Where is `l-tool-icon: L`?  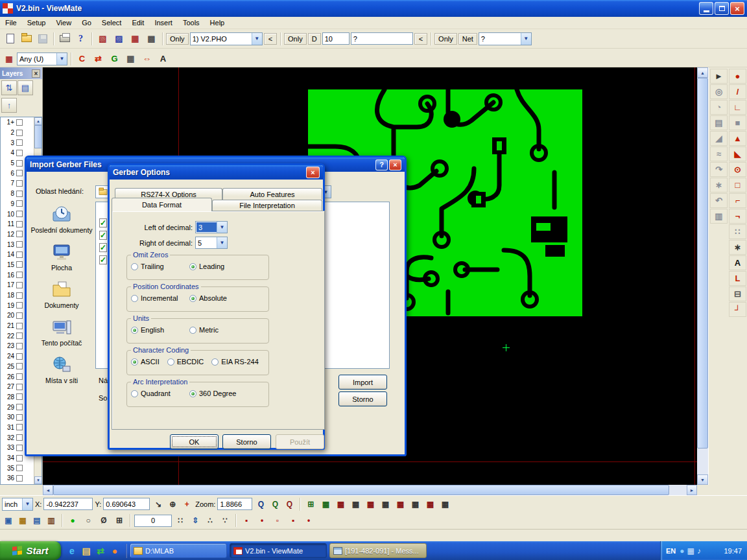
l-tool-icon: L is located at coordinates (738, 279).